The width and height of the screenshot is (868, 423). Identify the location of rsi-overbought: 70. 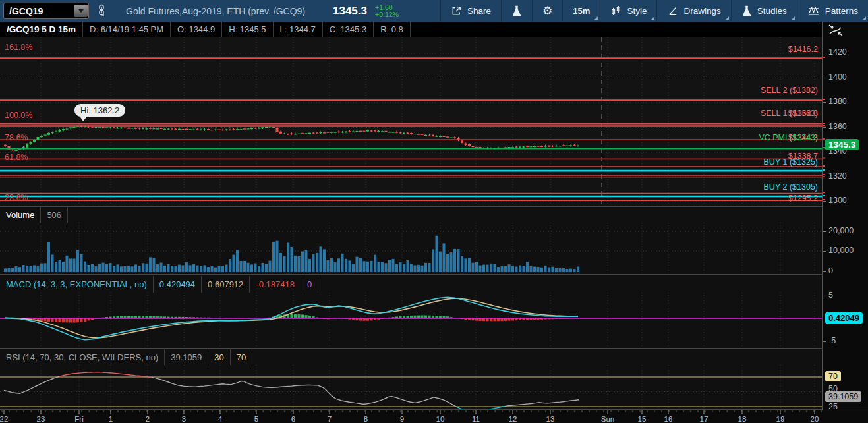
(241, 357).